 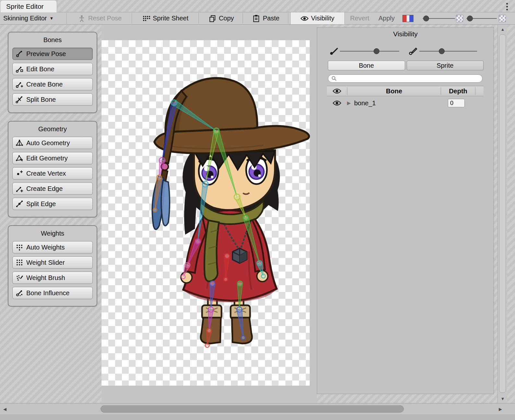 I want to click on search-input, so click(x=409, y=78).